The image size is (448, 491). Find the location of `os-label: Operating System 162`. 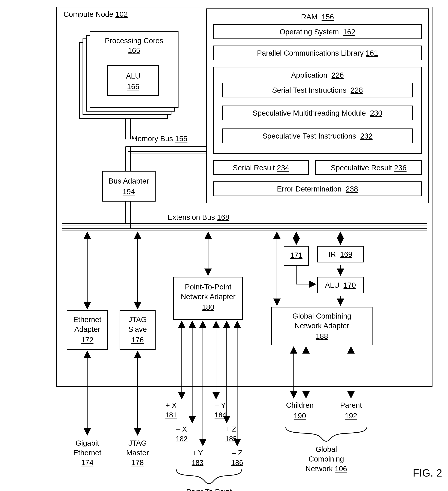

os-label: Operating System 162 is located at coordinates (317, 32).